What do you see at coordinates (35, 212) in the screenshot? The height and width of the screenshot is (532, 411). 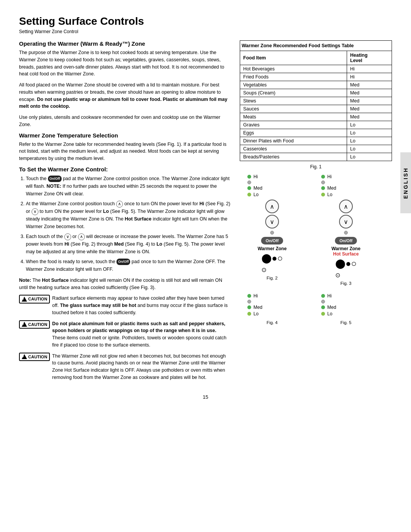 I see `down-arrow-inline: ∨` at bounding box center [35, 212].